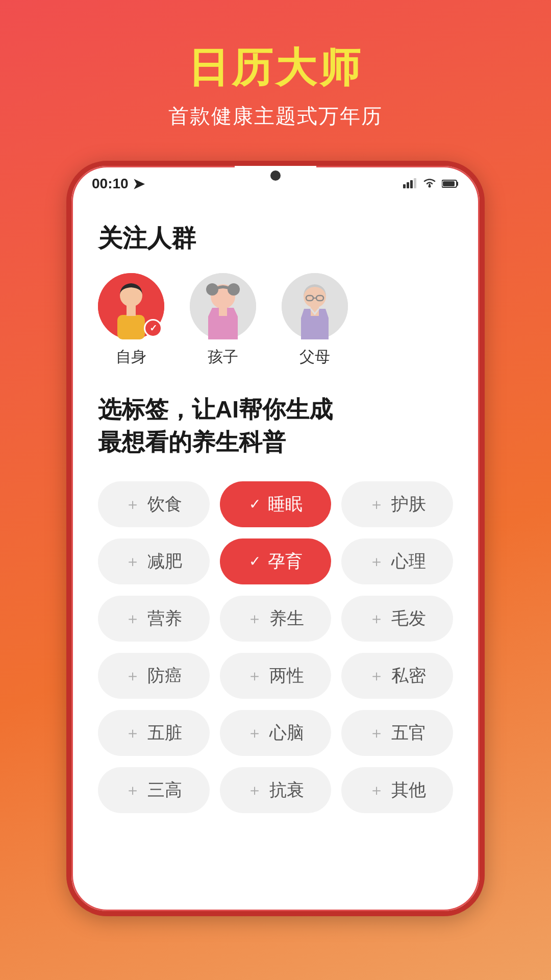  Describe the element at coordinates (165, 676) in the screenshot. I see `tag-label-cancer: 防癌` at that location.